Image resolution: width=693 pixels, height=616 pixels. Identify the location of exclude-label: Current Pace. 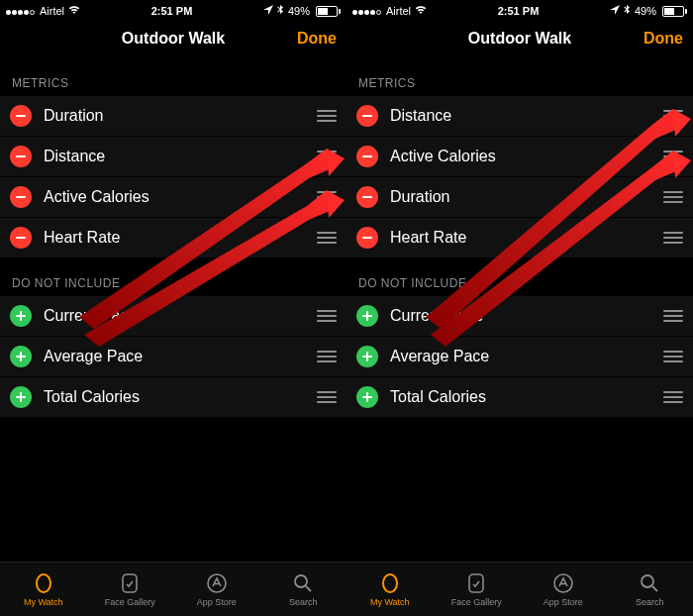
(526, 316).